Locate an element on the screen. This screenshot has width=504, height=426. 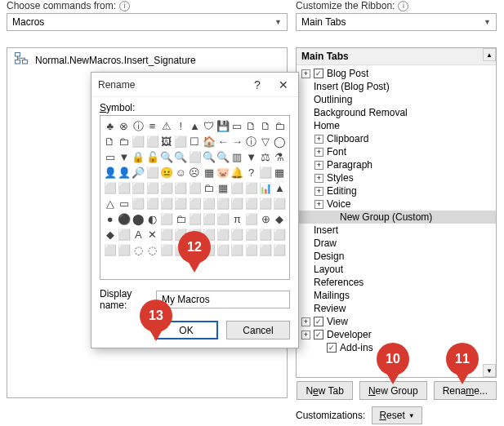
tree-item: +Font is located at coordinates (396, 152).